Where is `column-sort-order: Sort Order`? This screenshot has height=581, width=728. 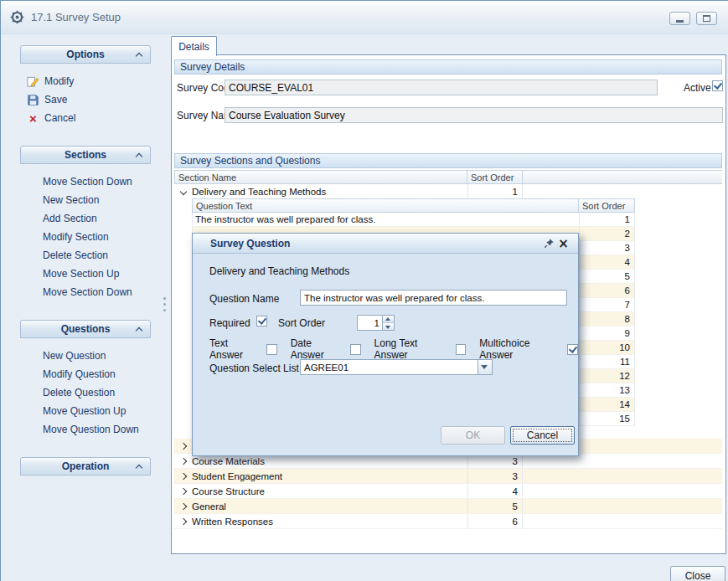
column-sort-order: Sort Order is located at coordinates (495, 177).